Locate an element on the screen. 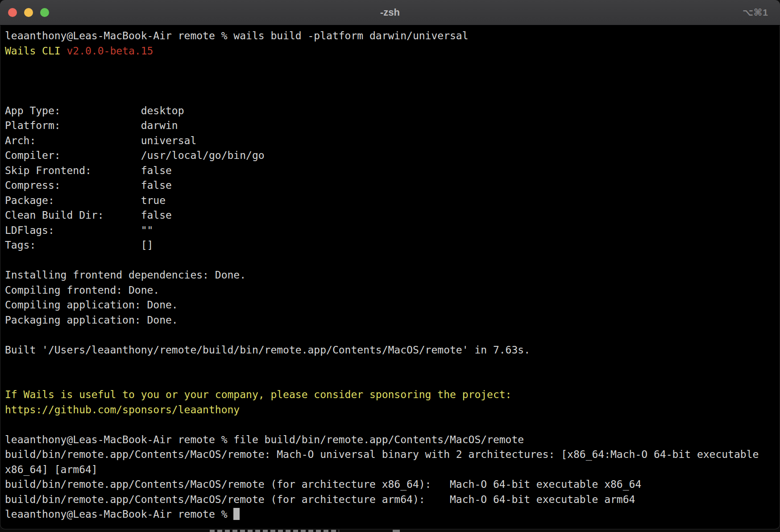 The height and width of the screenshot is (532, 780). terminal-text: If Wails is useful to you or your compan… is located at coordinates (258, 395).